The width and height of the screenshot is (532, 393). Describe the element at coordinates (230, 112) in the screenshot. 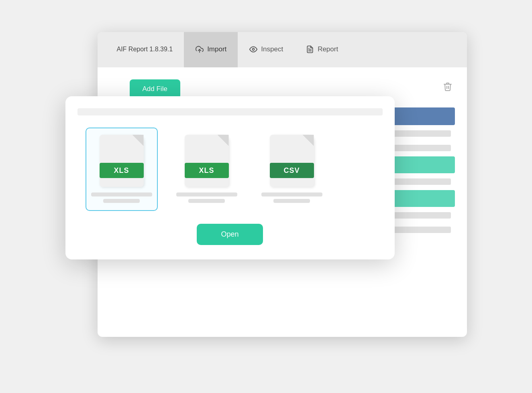

I see `dialog-top-bar` at that location.